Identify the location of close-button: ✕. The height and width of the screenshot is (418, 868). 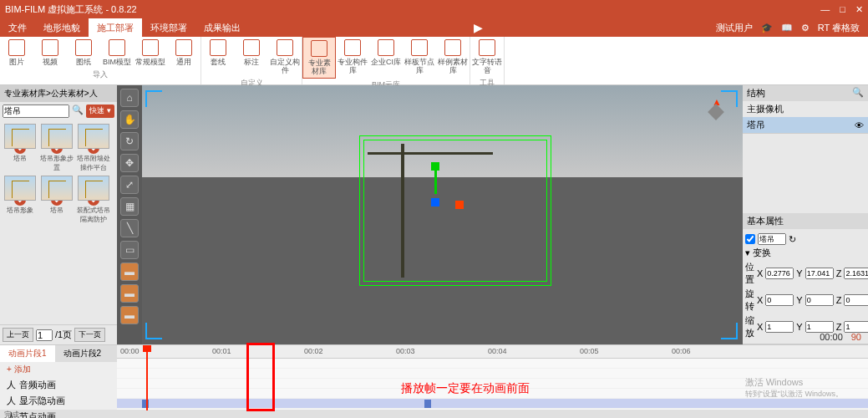
(859, 10).